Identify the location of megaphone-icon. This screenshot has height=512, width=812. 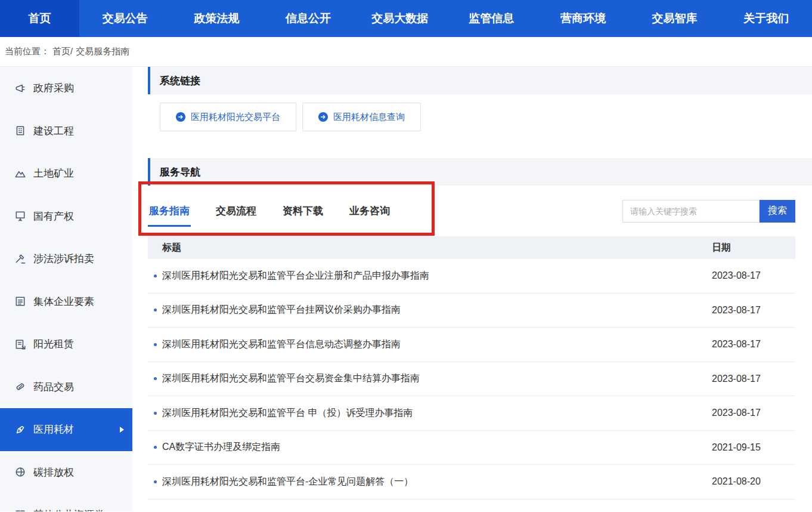
(20, 88).